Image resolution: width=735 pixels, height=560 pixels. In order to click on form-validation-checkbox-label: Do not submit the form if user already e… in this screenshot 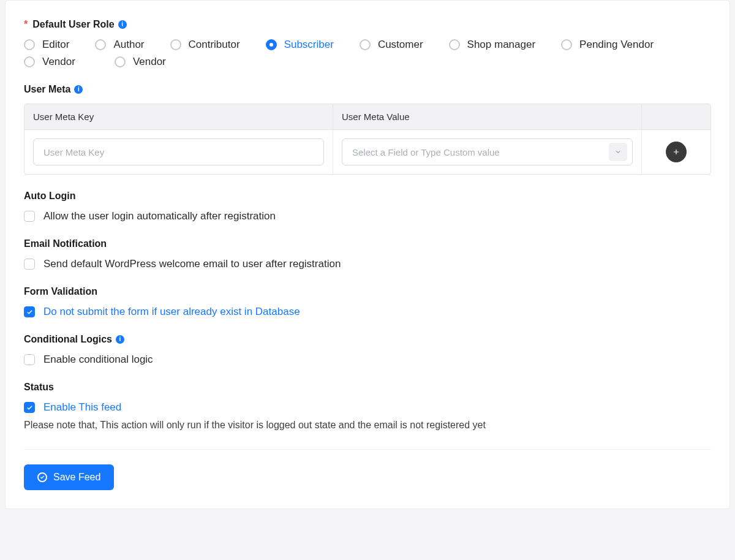, I will do `click(172, 312)`.